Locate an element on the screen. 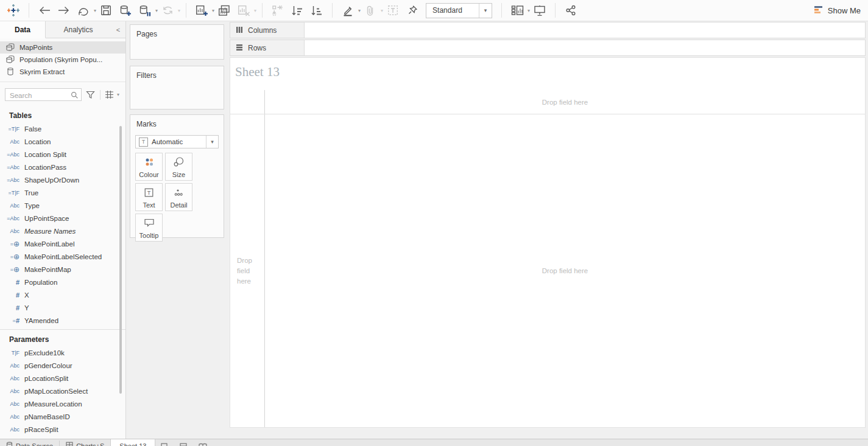  data-source-name: Skyrim Extract is located at coordinates (42, 72).